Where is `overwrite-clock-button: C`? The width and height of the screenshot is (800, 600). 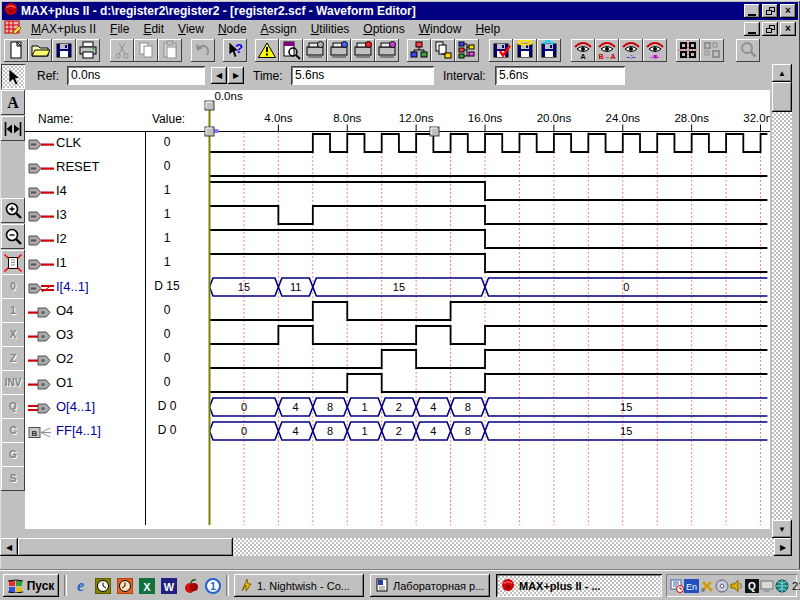 overwrite-clock-button: C is located at coordinates (13, 430).